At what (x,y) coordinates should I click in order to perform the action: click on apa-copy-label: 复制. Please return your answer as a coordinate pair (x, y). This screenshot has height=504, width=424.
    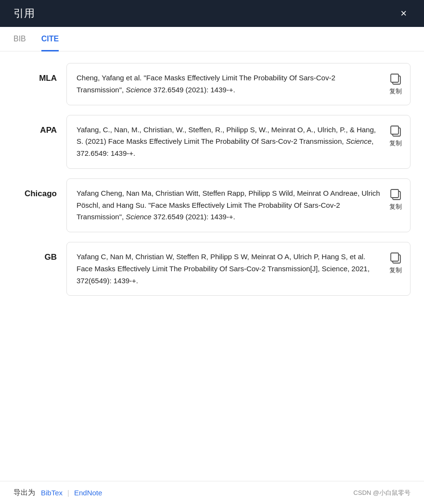
    Looking at the image, I should click on (396, 143).